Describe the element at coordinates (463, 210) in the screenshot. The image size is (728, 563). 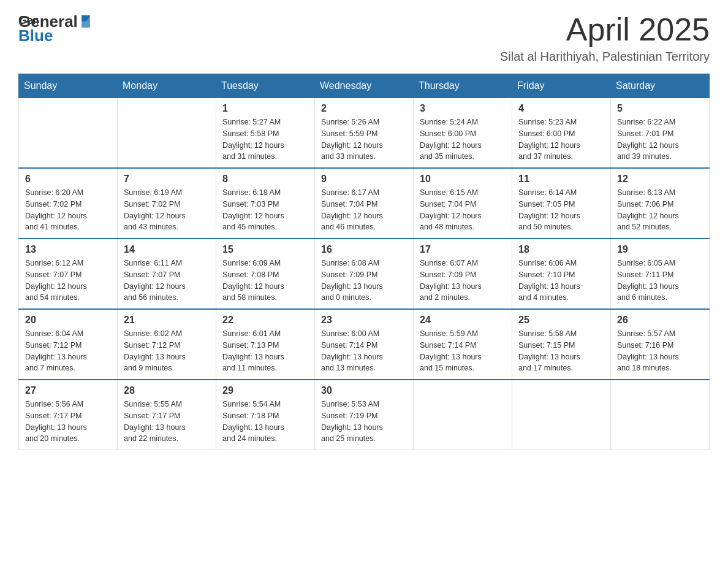
I see `day-info: Sunrise: 6:15 AMSunset: 7:04 PMDaylight:…` at that location.